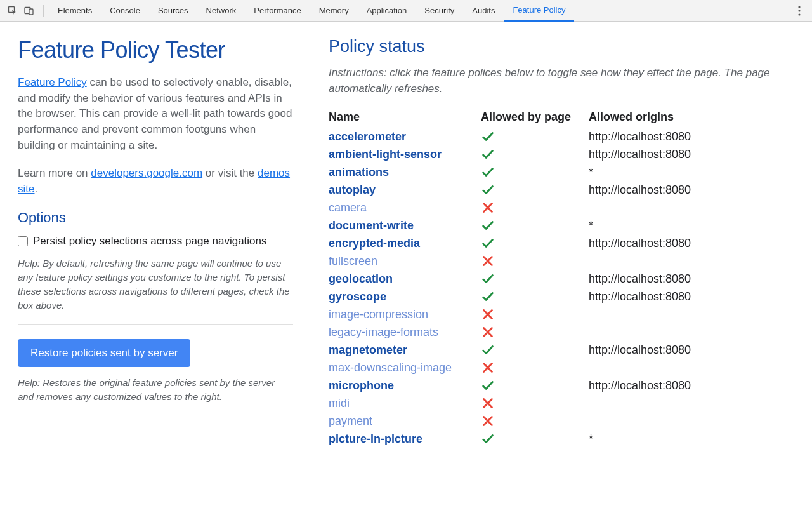  What do you see at coordinates (36, 189) in the screenshot?
I see `learn-suffix: .` at bounding box center [36, 189].